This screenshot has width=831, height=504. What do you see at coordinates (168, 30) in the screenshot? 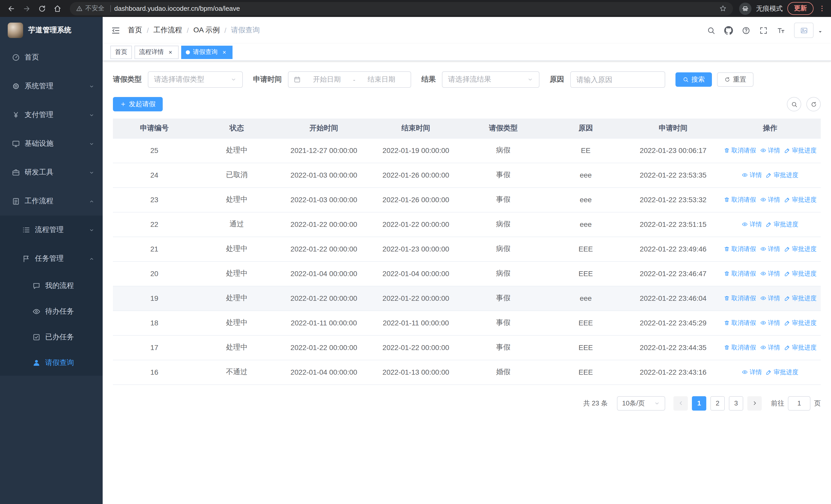
I see `breadcrumb-item: 工作流程` at bounding box center [168, 30].